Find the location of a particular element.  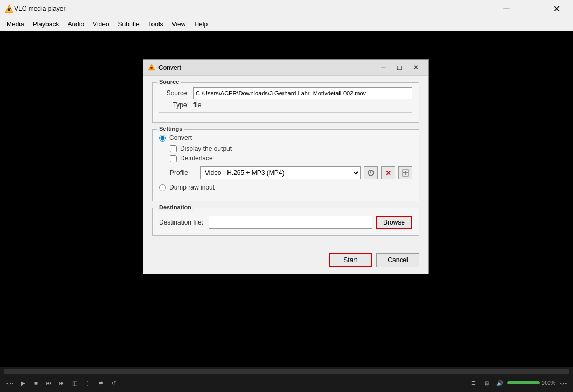

deinterlace-checkbox is located at coordinates (174, 158).